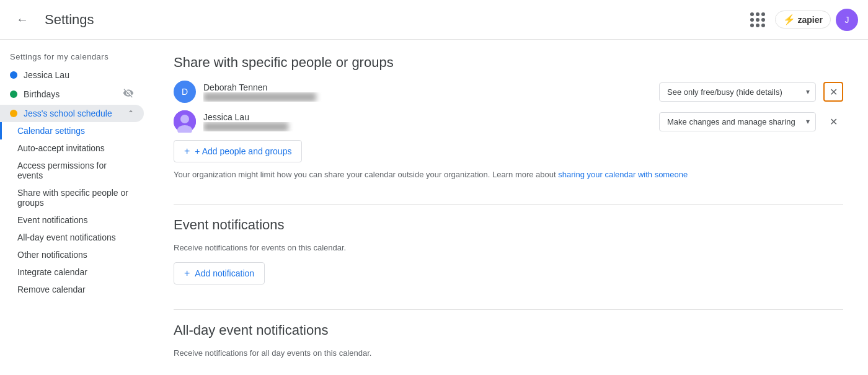 Image resolution: width=868 pixels, height=375 pixels. I want to click on hidden-icon, so click(128, 94).